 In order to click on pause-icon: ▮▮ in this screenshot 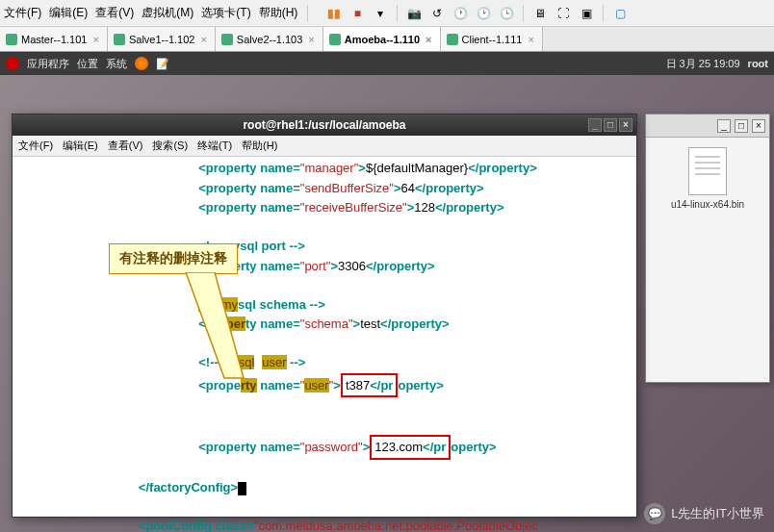, I will do `click(334, 13)`.